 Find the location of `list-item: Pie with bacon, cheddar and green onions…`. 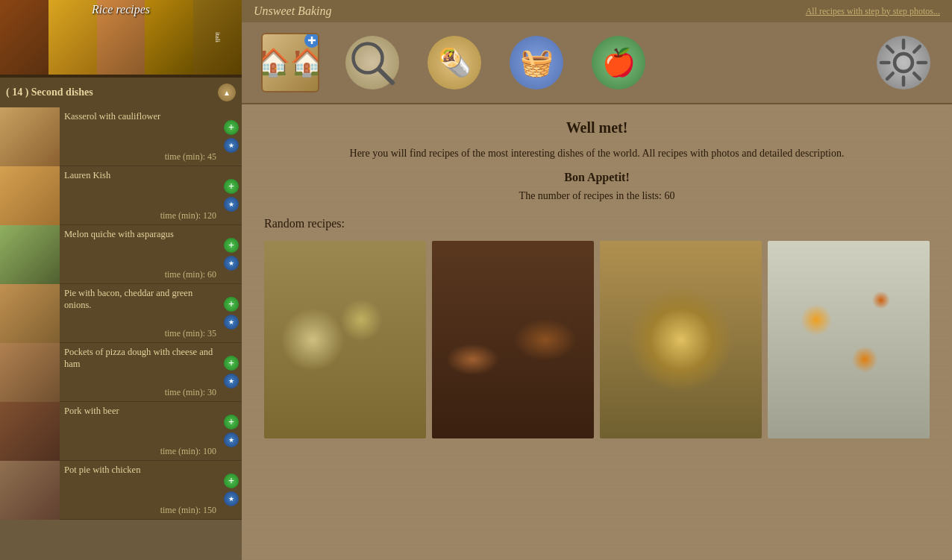

list-item: Pie with bacon, cheddar and green onions… is located at coordinates (121, 313).